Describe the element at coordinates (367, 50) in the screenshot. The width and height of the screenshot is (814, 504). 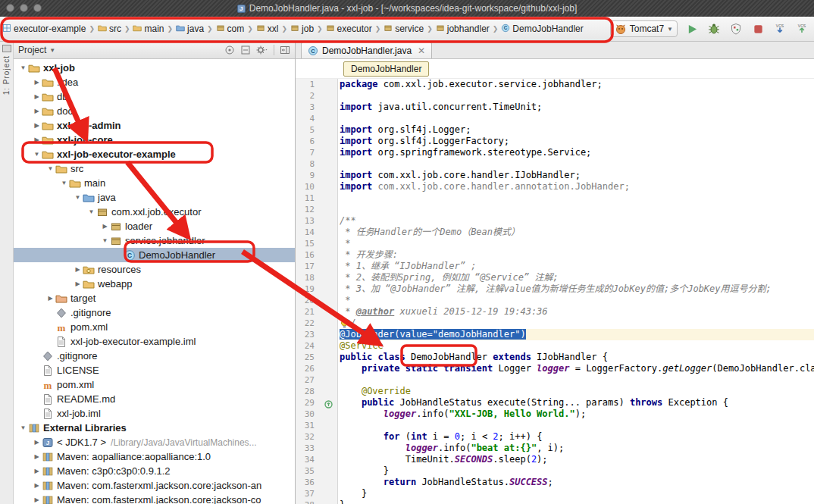
I see `tab-demojobhandler: C DemoJobHandler.java ✕` at that location.